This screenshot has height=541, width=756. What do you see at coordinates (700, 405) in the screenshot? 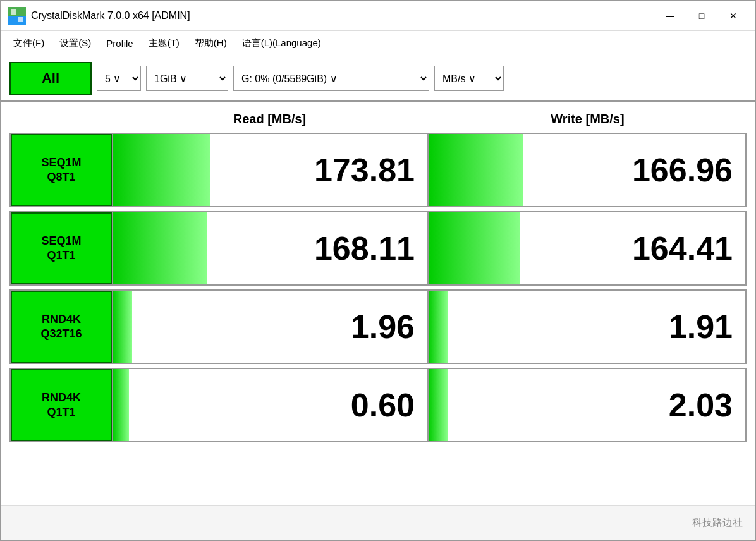
I see `write-value-rnd4k-q1t1: 2.03` at bounding box center [700, 405].